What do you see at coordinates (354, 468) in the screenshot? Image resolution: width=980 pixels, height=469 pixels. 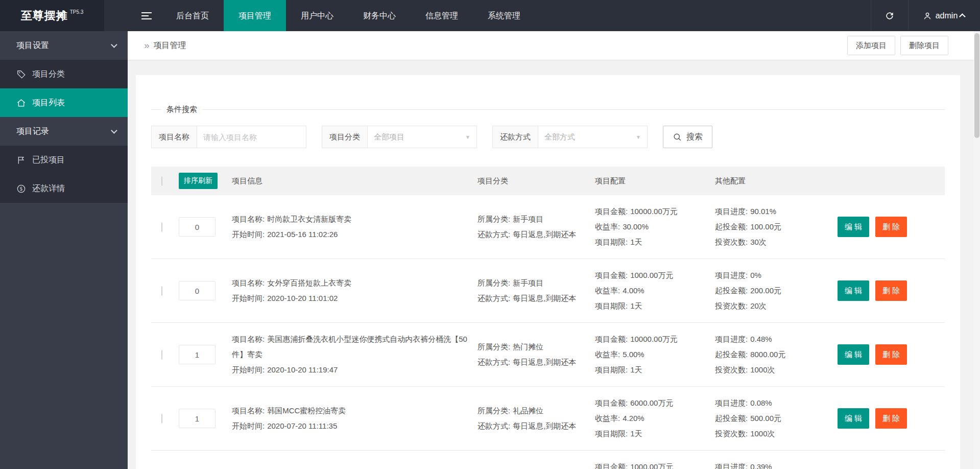 I see `project-info-cell: 项目名称:新款小个子风衣温柔收腰薄款气质大衣寄卖利润【100件】 开始时间:20…` at bounding box center [354, 468].